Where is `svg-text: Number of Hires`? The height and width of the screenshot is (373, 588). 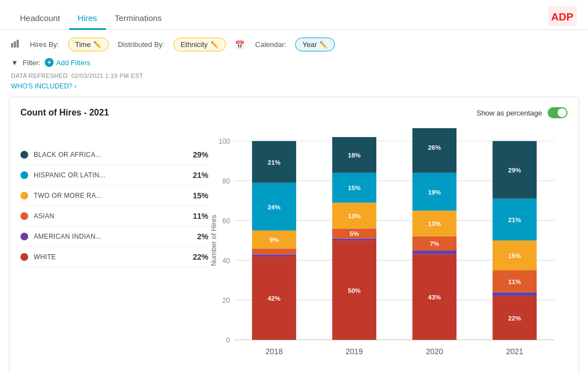 svg-text: Number of Hires is located at coordinates (213, 241).